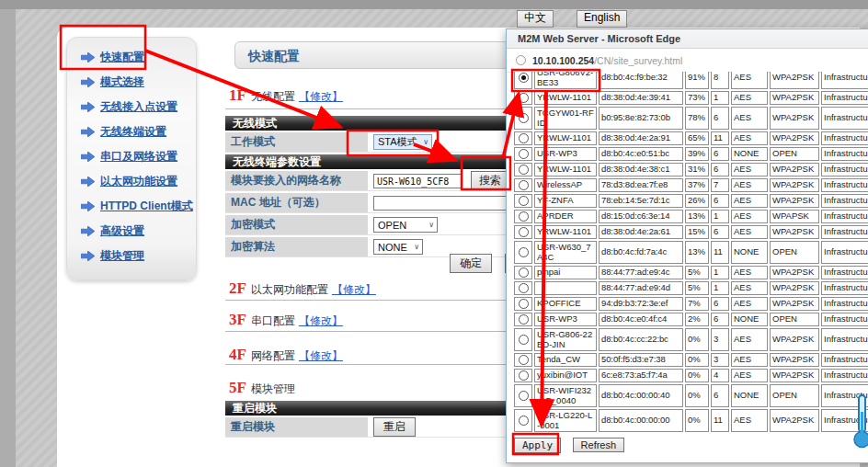 The height and width of the screenshot is (467, 868). I want to click on encryption-algo-select: NONE∨, so click(398, 246).